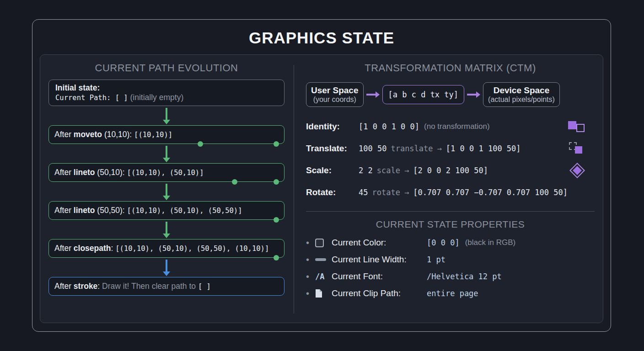  What do you see at coordinates (323, 293) in the screenshot?
I see `page-icon` at bounding box center [323, 293].